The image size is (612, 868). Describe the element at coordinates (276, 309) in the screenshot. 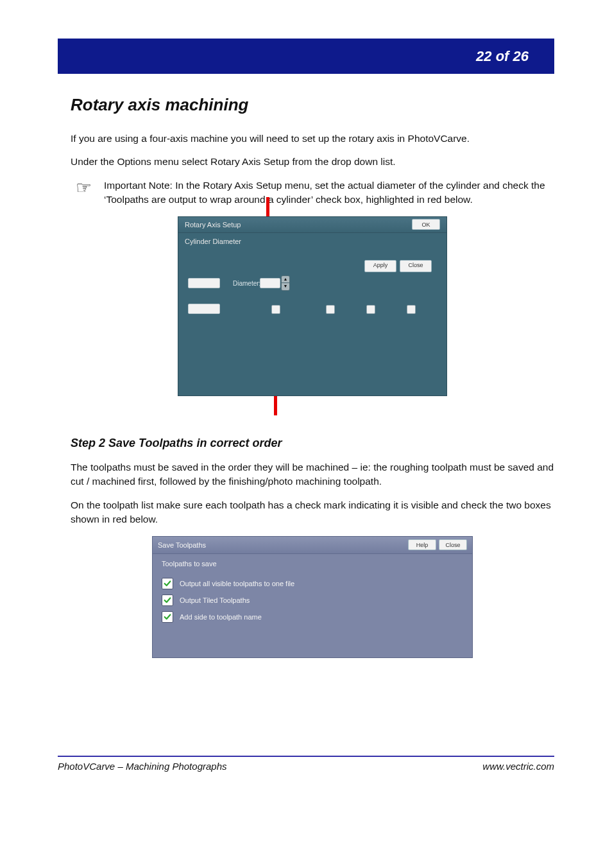

I see `wrap-checkbox` at that location.